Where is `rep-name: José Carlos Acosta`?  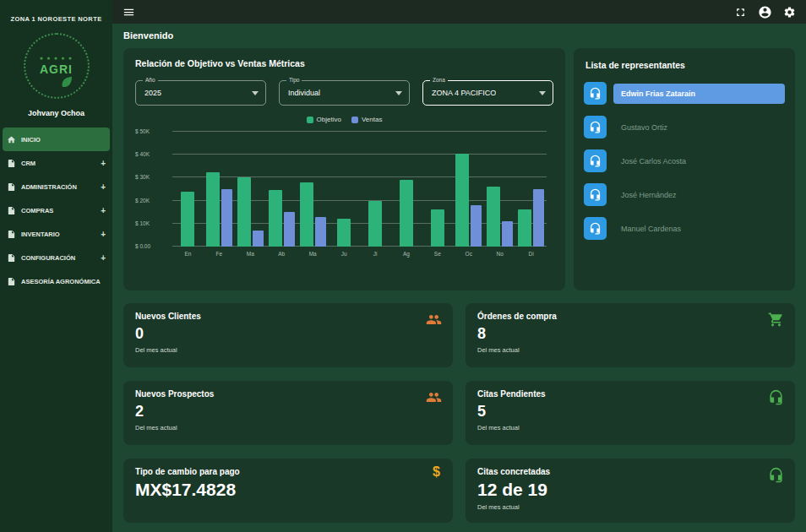 rep-name: José Carlos Acosta is located at coordinates (700, 161).